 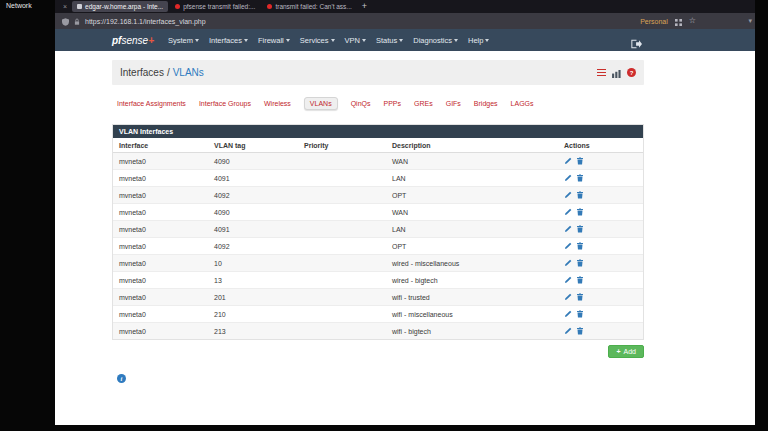 What do you see at coordinates (124, 6) in the screenshot?
I see `tab-title: edgar-w.home.arpa - Inte...` at bounding box center [124, 6].